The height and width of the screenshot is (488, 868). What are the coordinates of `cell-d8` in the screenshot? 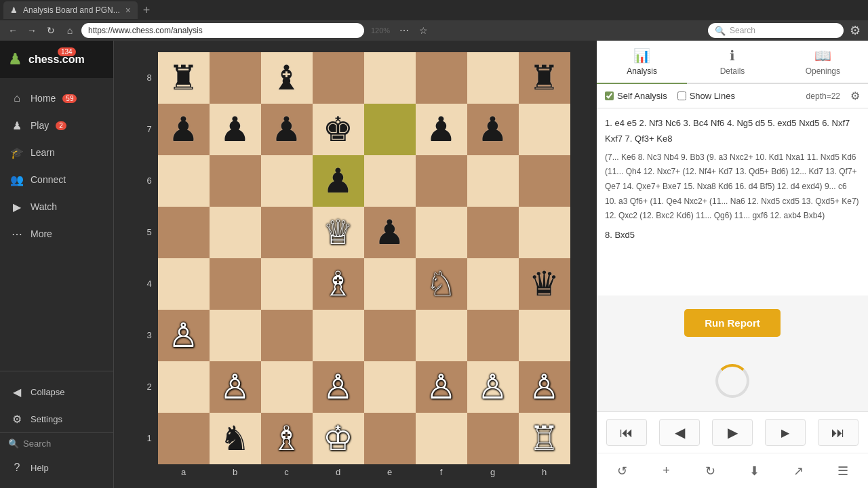 It's located at (338, 78).